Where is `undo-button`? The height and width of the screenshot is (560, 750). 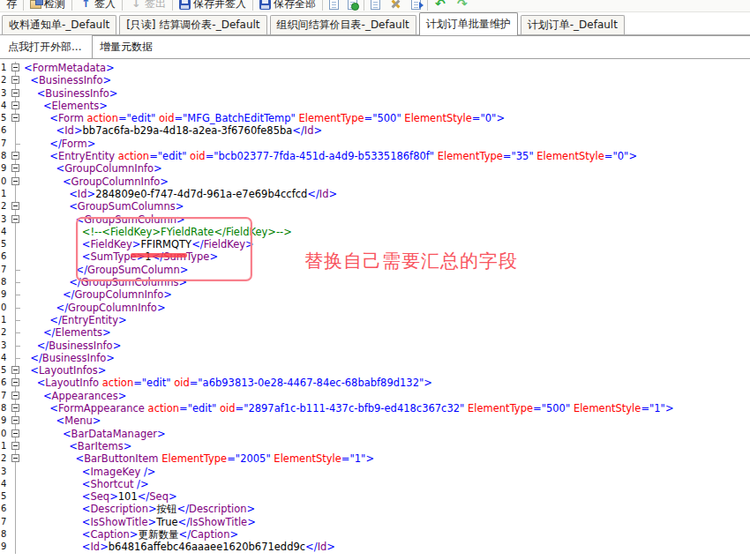
undo-button is located at coordinates (441, 6).